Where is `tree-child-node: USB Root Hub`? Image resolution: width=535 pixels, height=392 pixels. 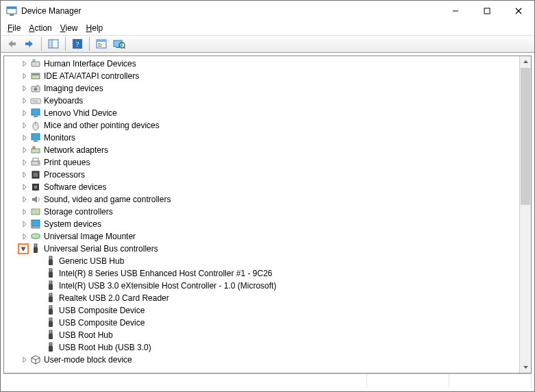 tree-child-node: USB Root Hub is located at coordinates (262, 335).